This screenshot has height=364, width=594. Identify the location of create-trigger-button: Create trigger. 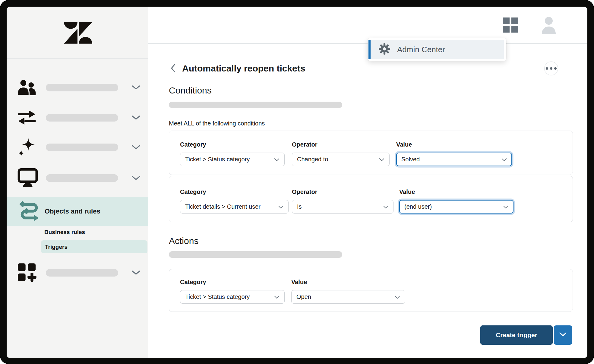
(517, 335).